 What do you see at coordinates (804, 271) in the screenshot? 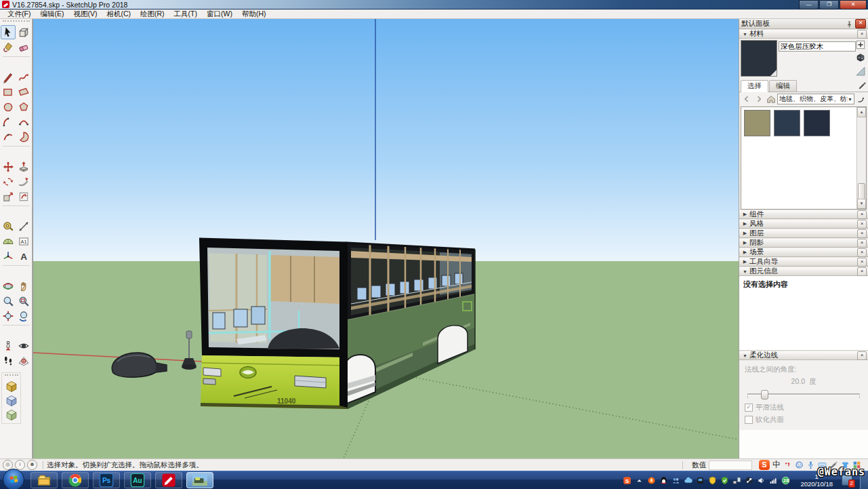
I see `entity-info-header: ▼ 图元信息 ×` at bounding box center [804, 271].